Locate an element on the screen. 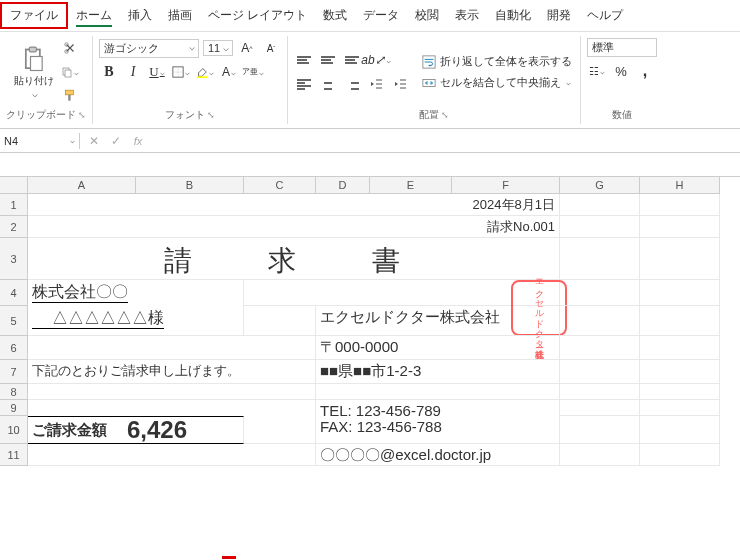 The image size is (740, 560). menu-data: データ is located at coordinates (381, 16).